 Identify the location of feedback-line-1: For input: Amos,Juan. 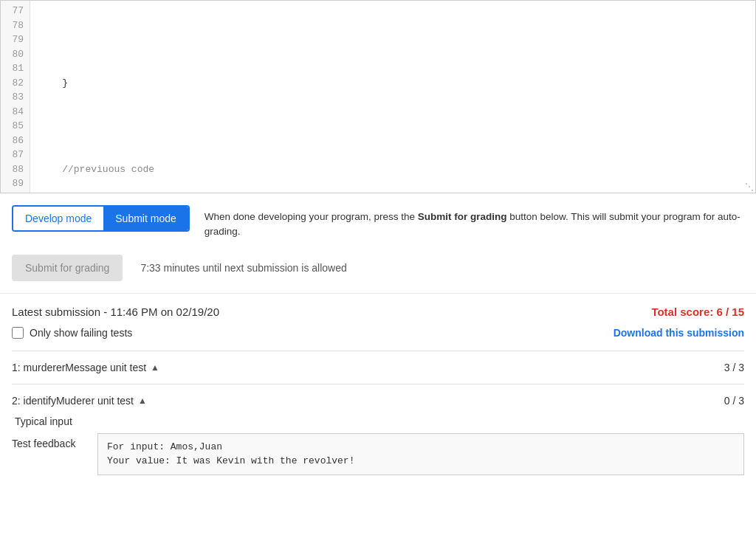
(421, 447).